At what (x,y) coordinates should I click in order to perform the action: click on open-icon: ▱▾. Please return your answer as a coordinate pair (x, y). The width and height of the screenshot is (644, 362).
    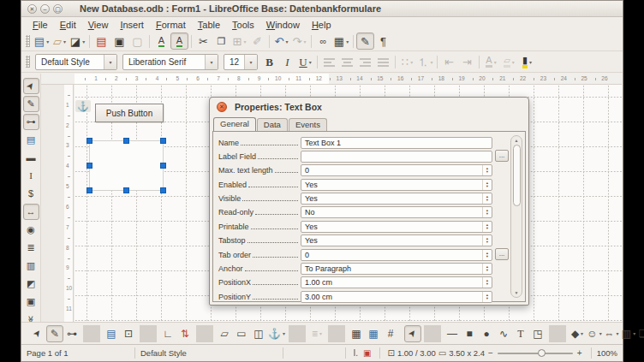
    Looking at the image, I should click on (60, 41).